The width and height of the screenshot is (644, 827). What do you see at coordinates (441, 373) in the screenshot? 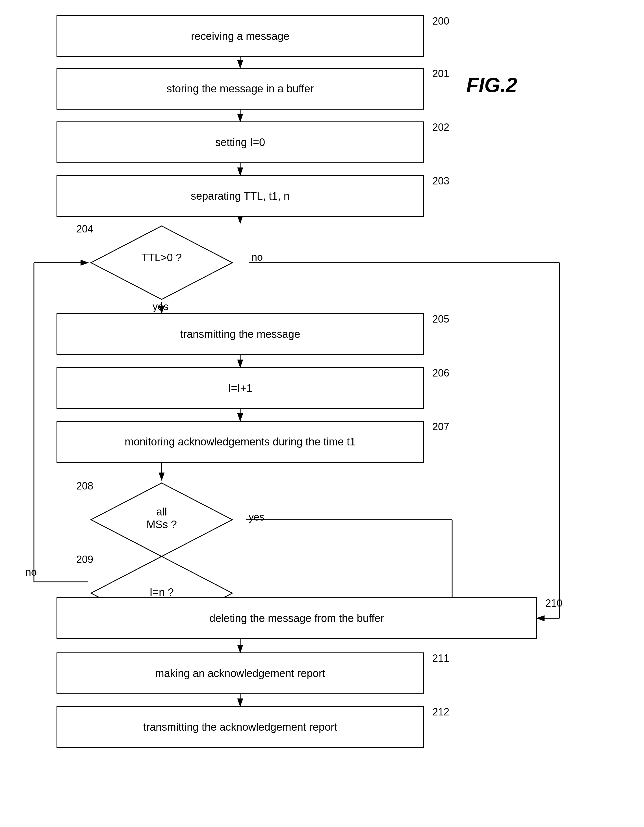
I see `ref-206: 206` at bounding box center [441, 373].